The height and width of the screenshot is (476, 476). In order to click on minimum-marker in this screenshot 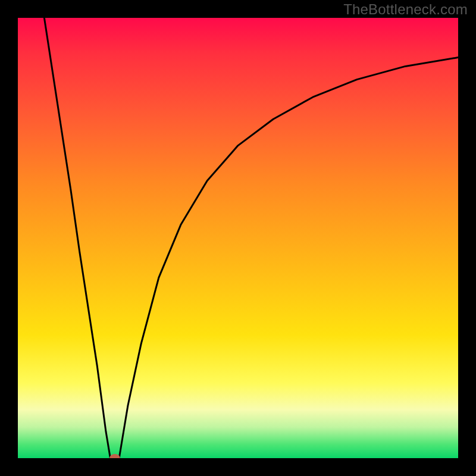, I will do `click(115, 456)`.